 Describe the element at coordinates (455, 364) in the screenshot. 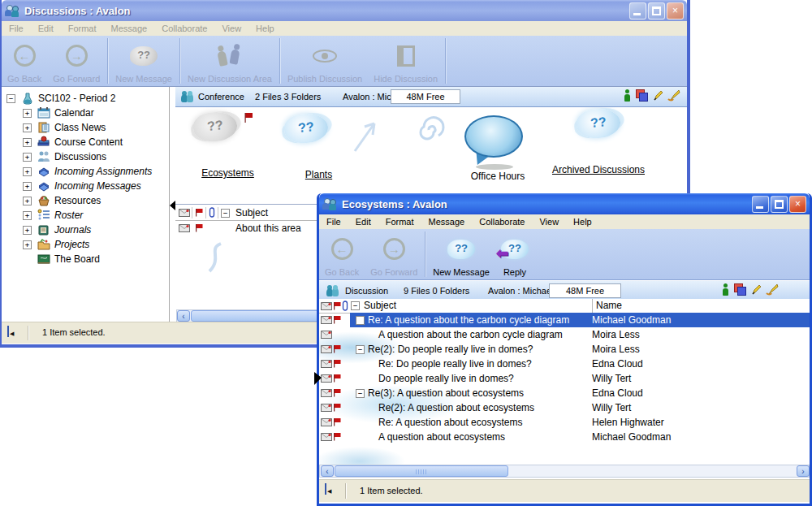

I see `message-subject: Re: Do people really live in domes?` at that location.